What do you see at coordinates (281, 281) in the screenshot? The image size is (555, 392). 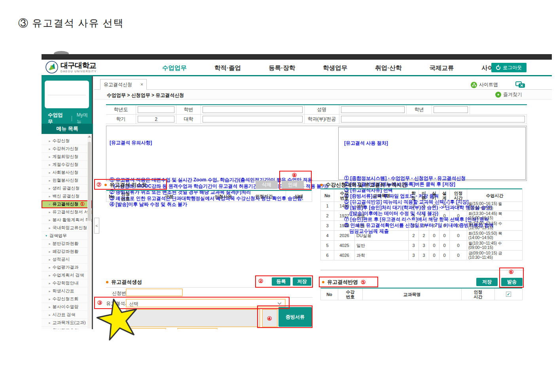 I see `register-button: 등록` at bounding box center [281, 281].